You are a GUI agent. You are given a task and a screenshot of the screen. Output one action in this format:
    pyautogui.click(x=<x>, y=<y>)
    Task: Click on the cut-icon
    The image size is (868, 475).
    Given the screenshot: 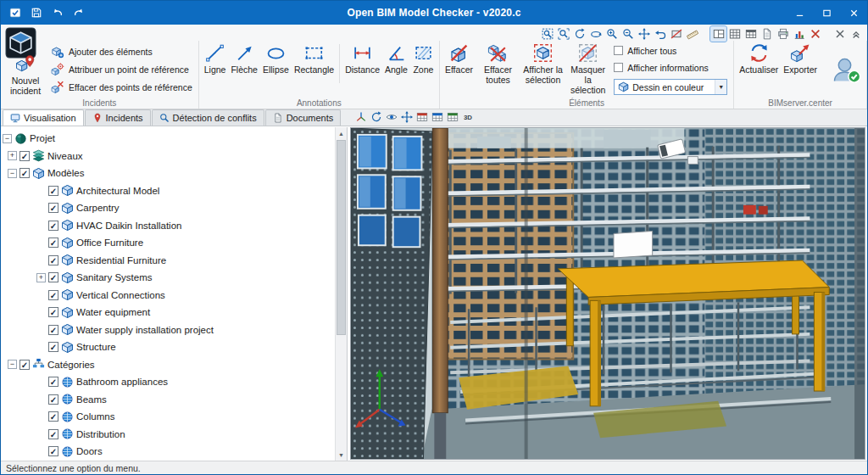 What is the action you would take?
    pyautogui.click(x=815, y=34)
    